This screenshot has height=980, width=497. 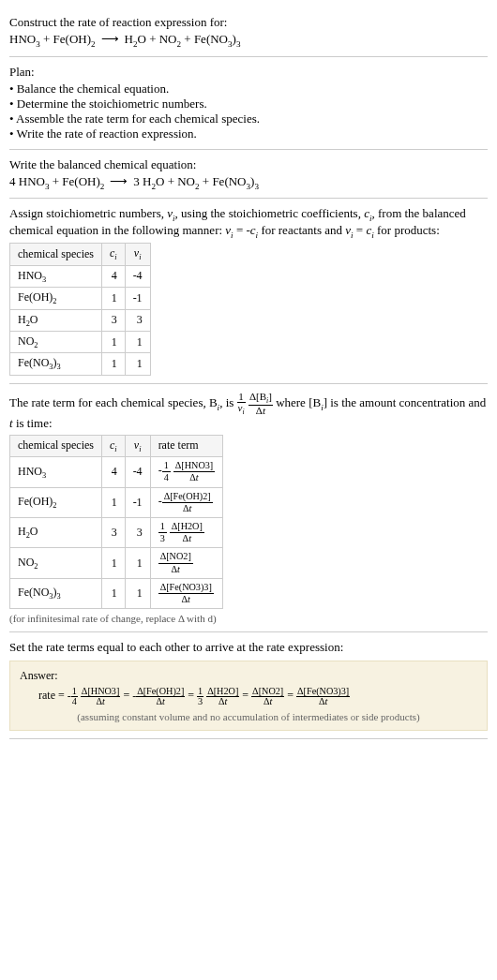 I want to click on plan-section: Plan: Balance the chemical equation.Dete…, so click(x=248, y=103).